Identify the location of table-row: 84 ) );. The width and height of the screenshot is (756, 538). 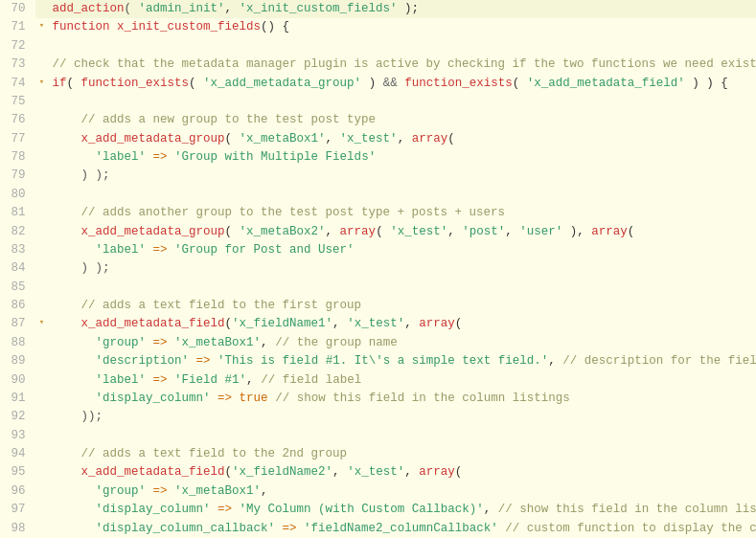
(378, 268).